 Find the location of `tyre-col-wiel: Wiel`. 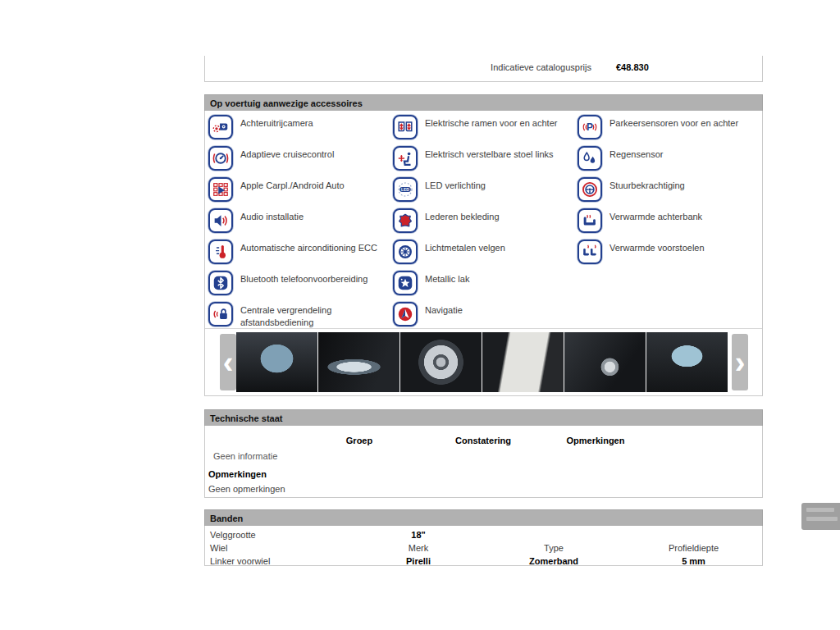

tyre-col-wiel: Wiel is located at coordinates (279, 548).